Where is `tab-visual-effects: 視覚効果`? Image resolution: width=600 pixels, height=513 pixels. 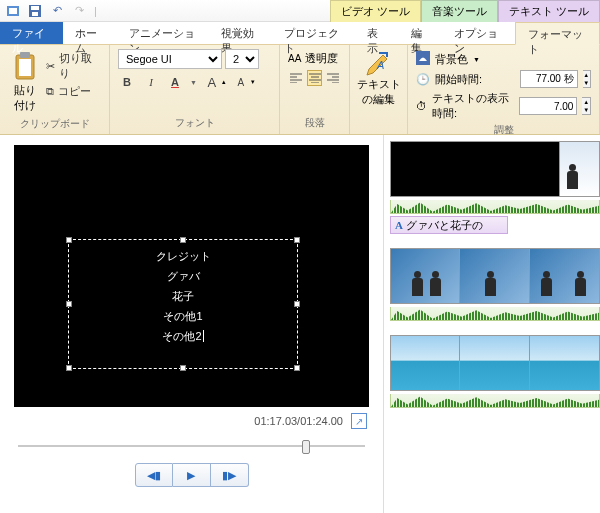 tab-visual-effects: 視覚効果 is located at coordinates (240, 33).